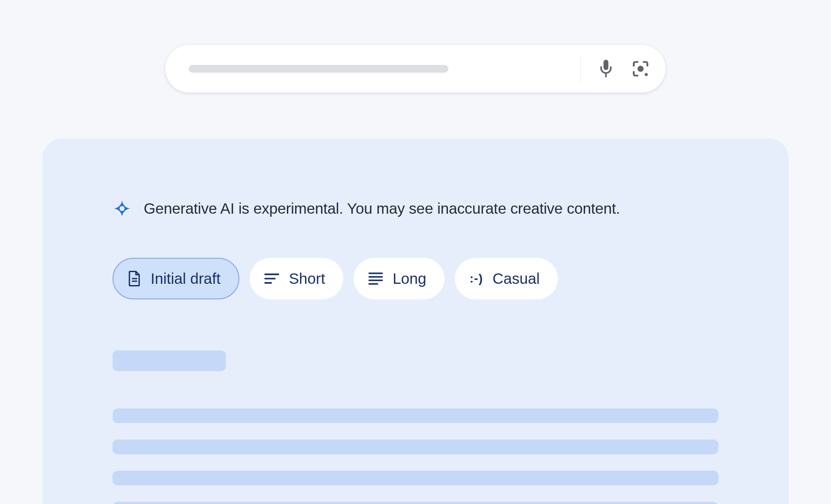 The width and height of the screenshot is (831, 504). I want to click on search-divider, so click(581, 69).